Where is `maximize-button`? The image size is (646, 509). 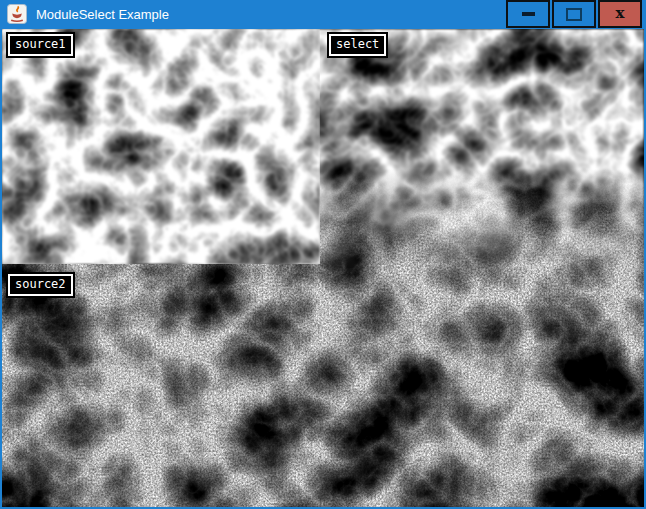
maximize-button is located at coordinates (574, 14).